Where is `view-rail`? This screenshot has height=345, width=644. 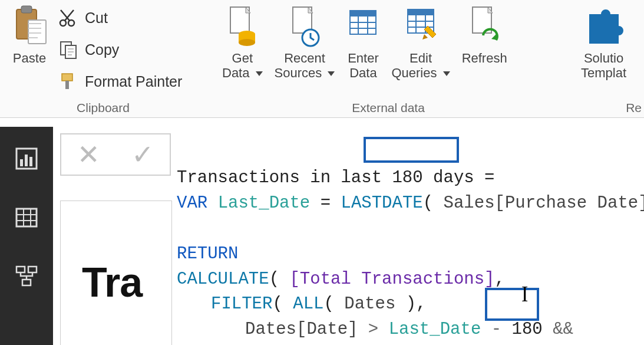 view-rail is located at coordinates (27, 236).